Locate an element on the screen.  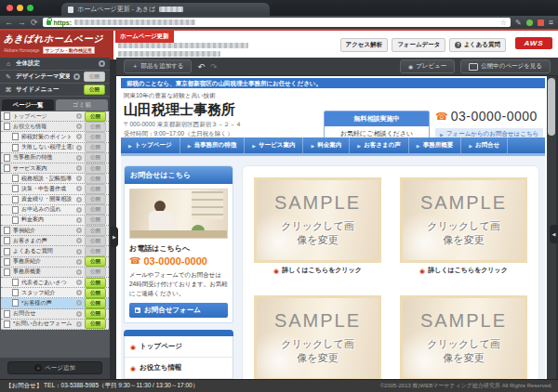
sidebar-item-design-theme: ✎デザインテーマ変更公開 is located at coordinates (55, 77).